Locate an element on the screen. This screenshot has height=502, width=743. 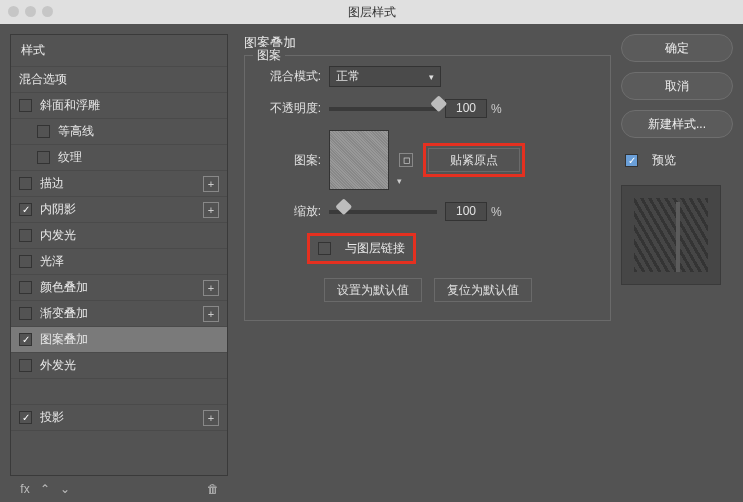
style-contour: 等高线 is located at coordinates (119, 132).